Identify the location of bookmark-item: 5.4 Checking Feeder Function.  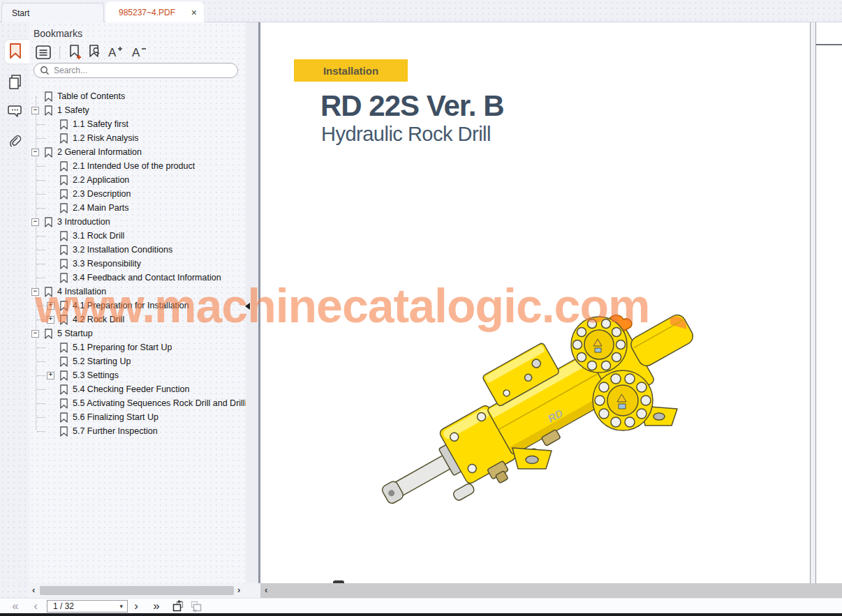
(138, 389).